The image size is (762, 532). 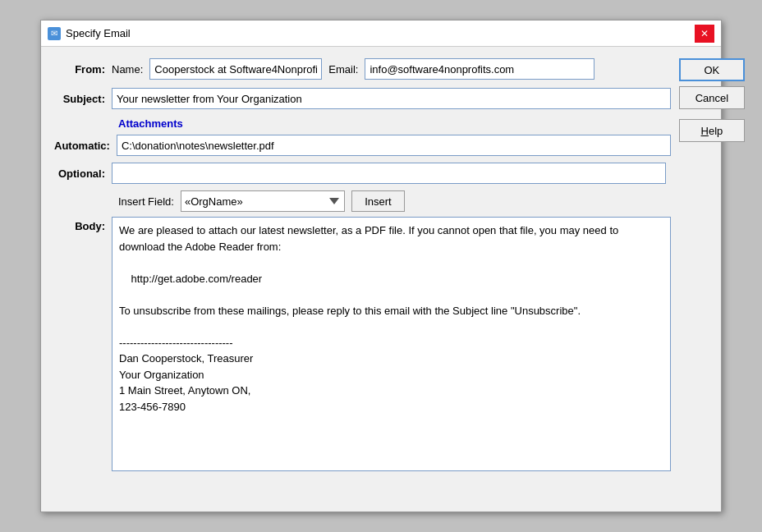 I want to click on dialog-title: Specify Email, so click(x=99, y=33).